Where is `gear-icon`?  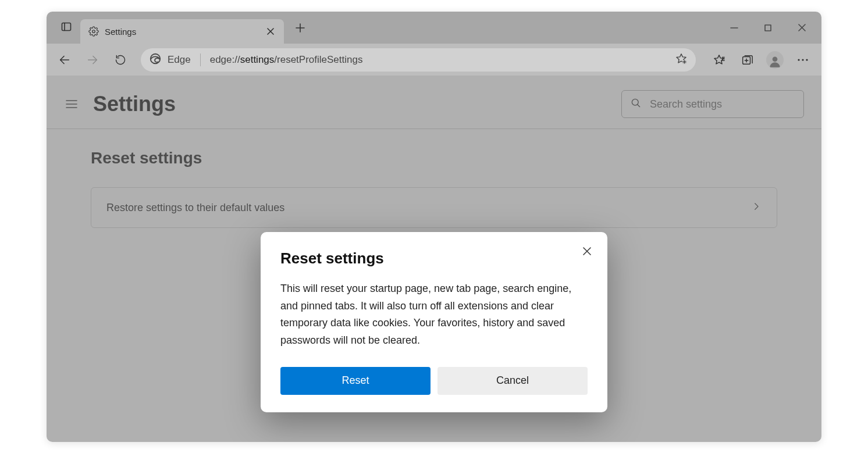
gear-icon is located at coordinates (94, 31).